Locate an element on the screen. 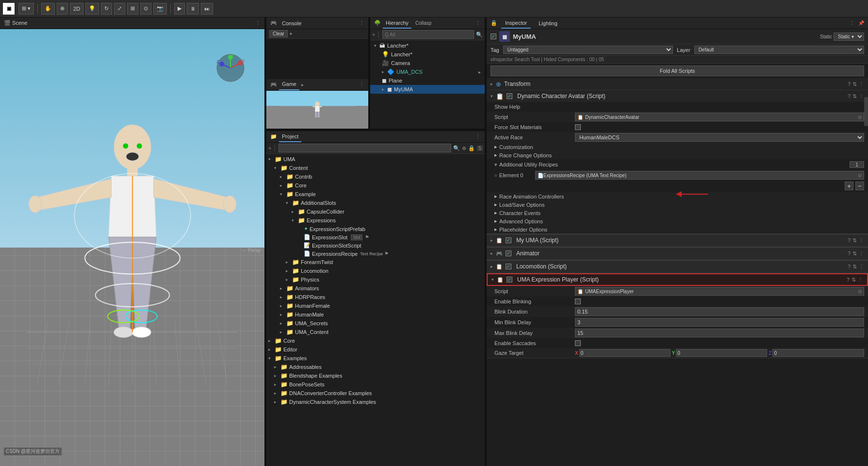 This screenshot has width=868, height=466. tree-item-uma-content: ▸ 📁 UMA_Content is located at coordinates (376, 332).